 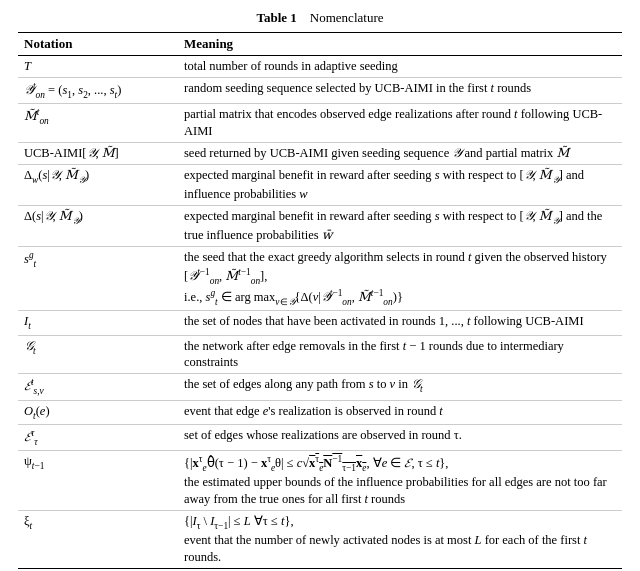 I want to click on table-title: Table 1 Nomenclature, so click(x=320, y=18).